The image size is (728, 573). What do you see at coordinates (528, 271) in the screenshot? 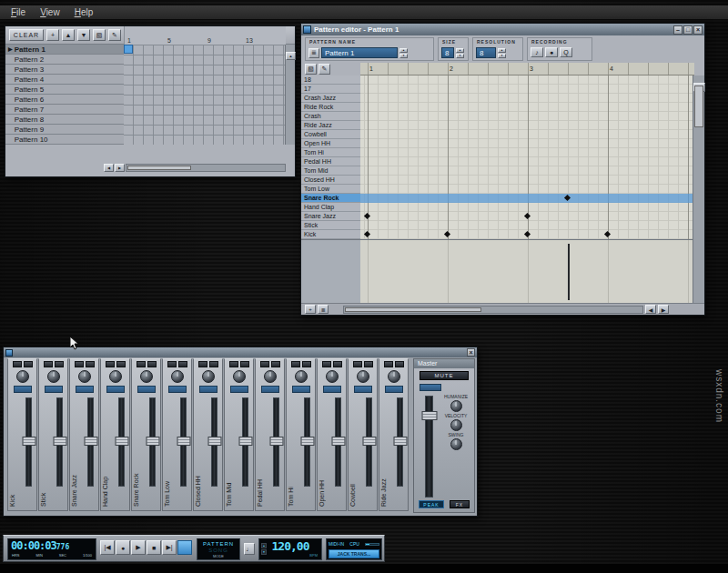
I see `velocity-grid` at bounding box center [528, 271].